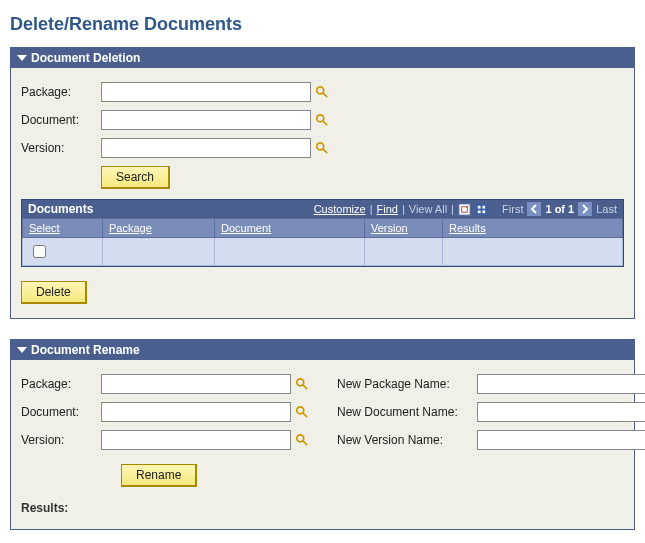  Describe the element at coordinates (322, 58) in the screenshot. I see `document-deletion-header: Document Deletion` at that location.